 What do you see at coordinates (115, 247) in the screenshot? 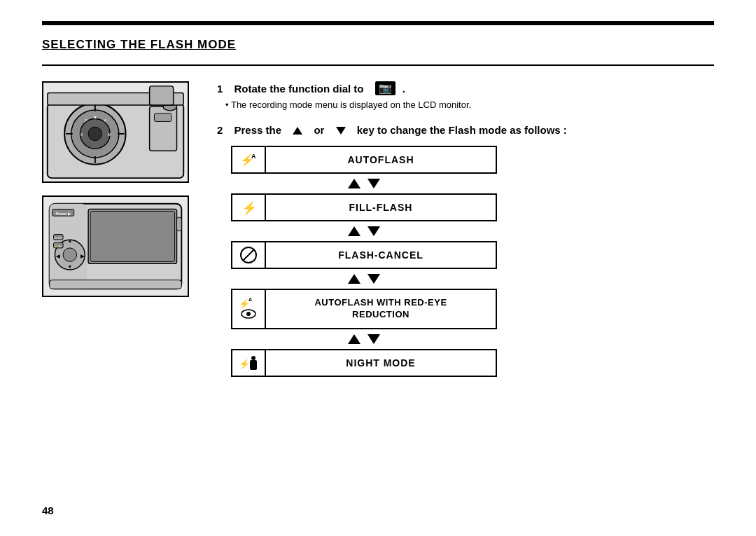
I see `camera-front-view: Power ▶ ▲ ▼ ◀ ▶ W 6/S ⚡/AF` at bounding box center [115, 247].